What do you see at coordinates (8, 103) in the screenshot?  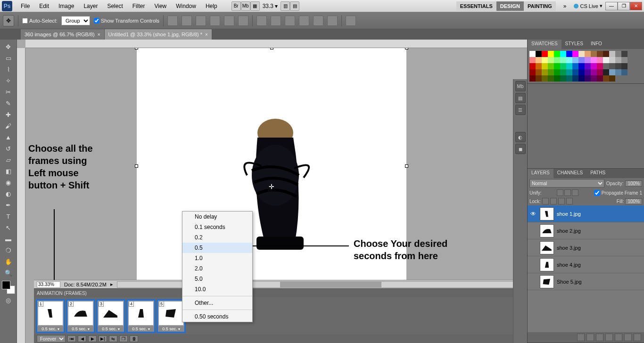 I see `eyedropper-tool-icon: ✎` at bounding box center [8, 103].